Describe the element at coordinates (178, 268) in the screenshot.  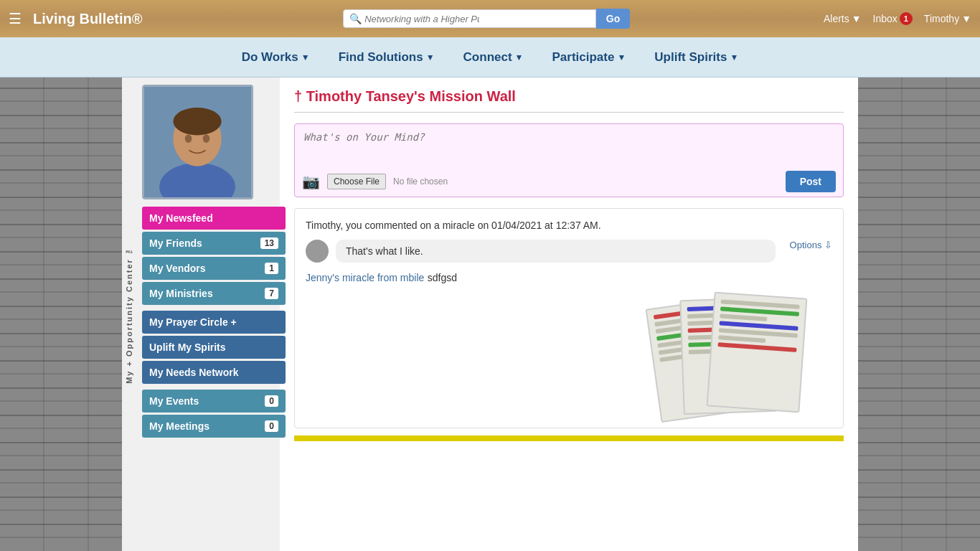
I see `my-vendors-label: My Vendors` at that location.